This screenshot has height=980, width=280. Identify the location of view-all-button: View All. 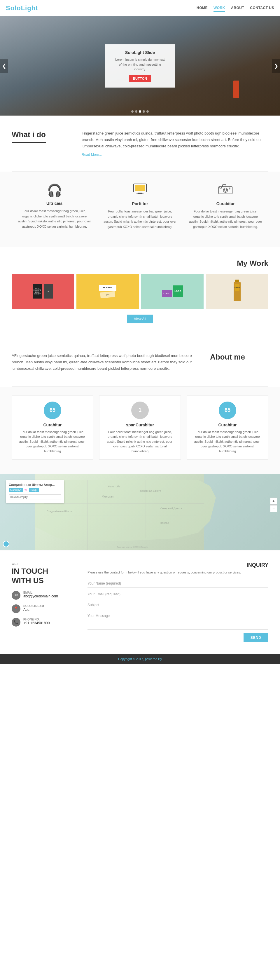
(140, 319).